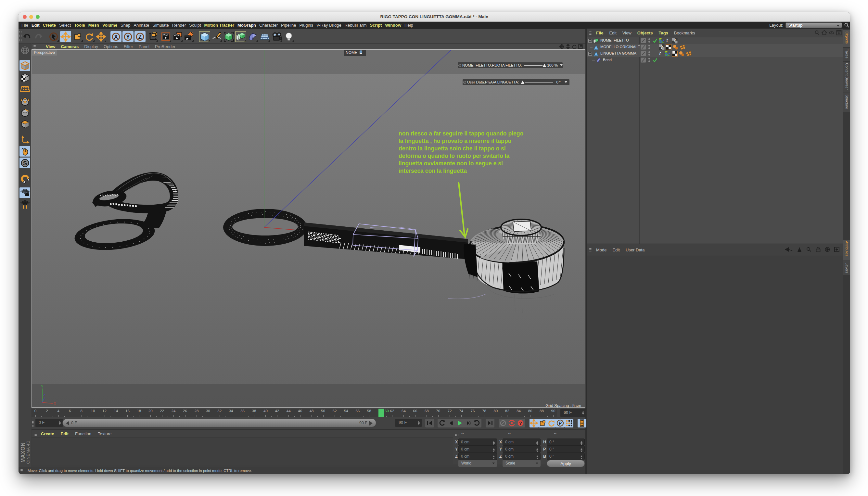 Image resolution: width=868 pixels, height=496 pixels. Describe the element at coordinates (25, 164) in the screenshot. I see `svg-text: S` at that location.